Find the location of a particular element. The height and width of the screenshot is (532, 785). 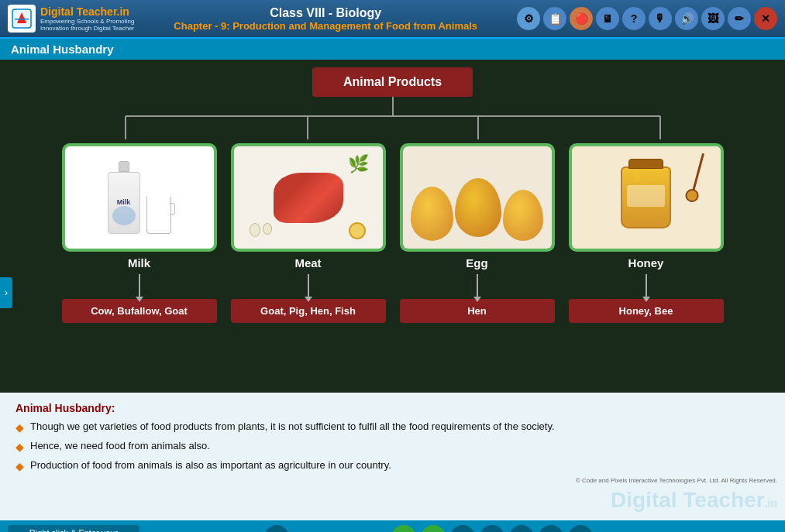

logo-sub2: Innovation through Digital Teacher is located at coordinates (87, 28).